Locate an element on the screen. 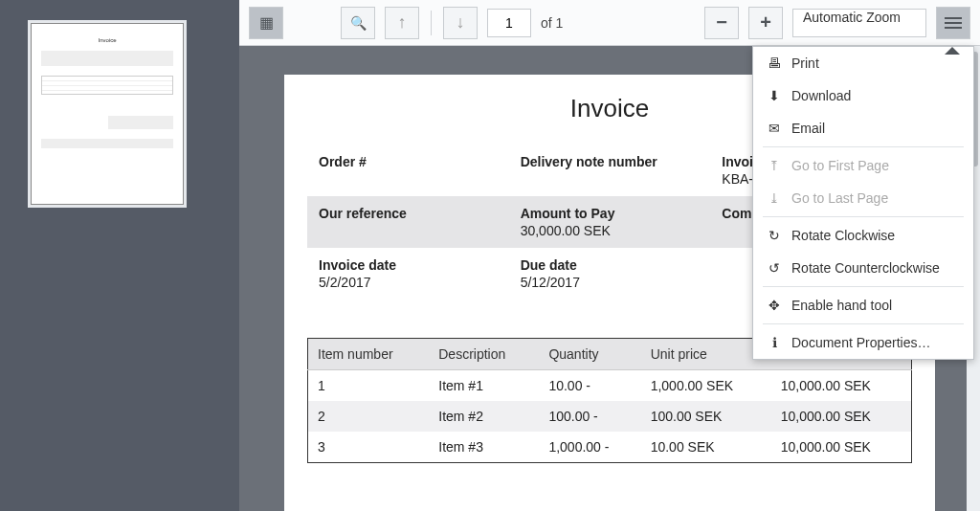 The height and width of the screenshot is (511, 980). next-page-button is located at coordinates (460, 23).